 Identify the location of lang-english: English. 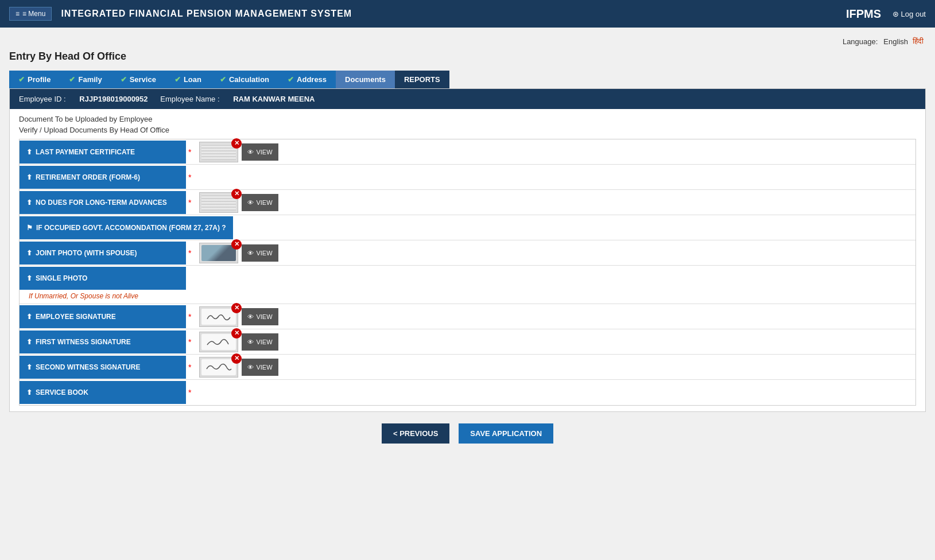
(895, 41).